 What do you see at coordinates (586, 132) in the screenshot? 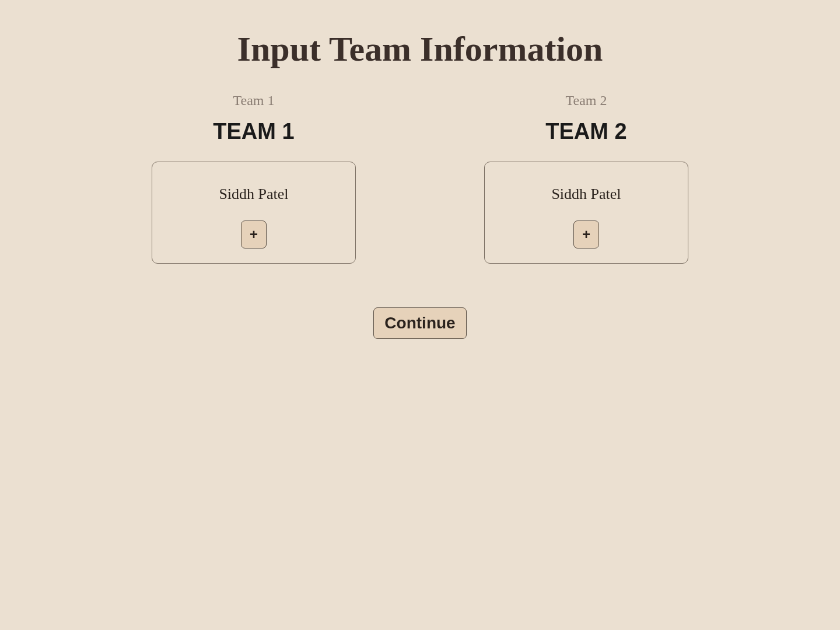
I see `team-2-name-input` at bounding box center [586, 132].